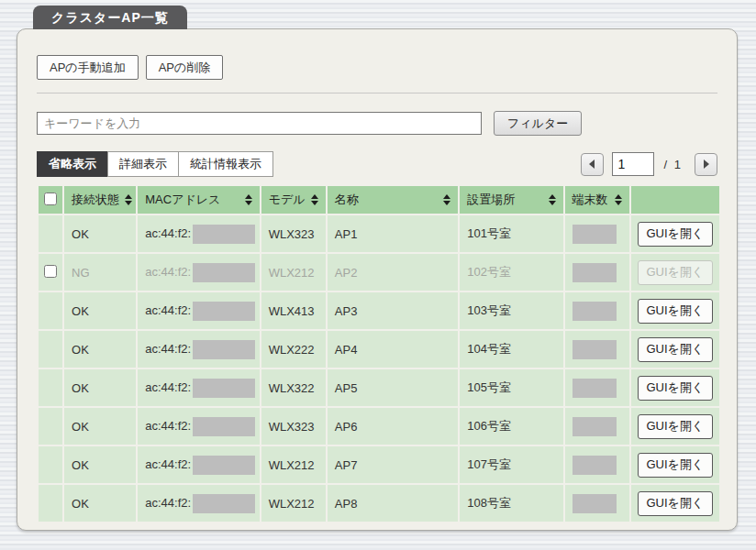 The image size is (756, 550). I want to click on name-cell: AP6, so click(393, 426).